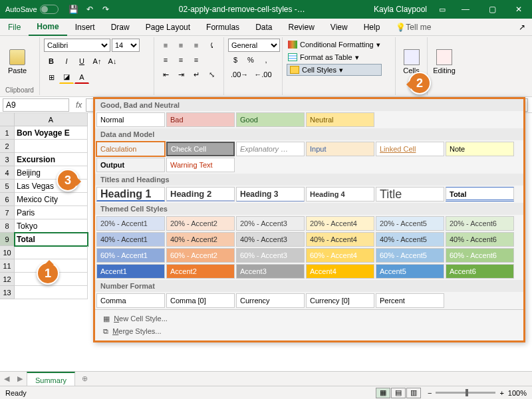 The image size is (532, 399). Describe the element at coordinates (120, 27) in the screenshot. I see `tab-draw: Draw` at that location.